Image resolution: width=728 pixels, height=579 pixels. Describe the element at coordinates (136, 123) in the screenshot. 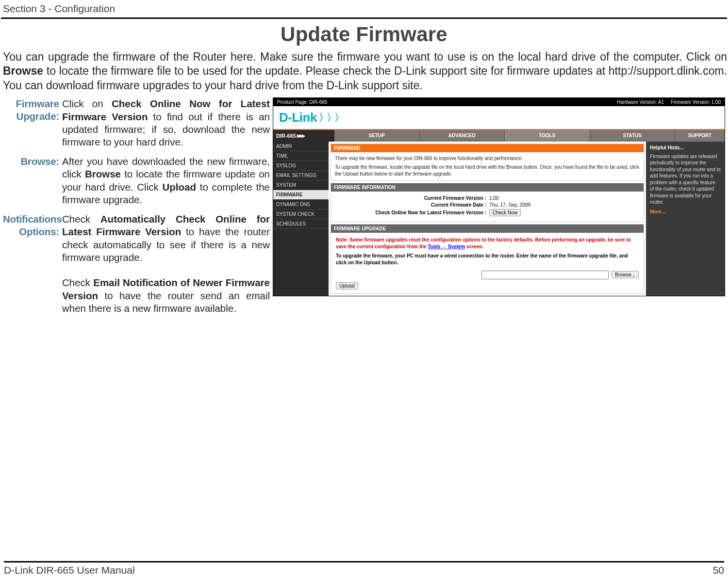

I see `def-firmware-upgrade: Firmware Upgrade: Click on Check Online …` at that location.